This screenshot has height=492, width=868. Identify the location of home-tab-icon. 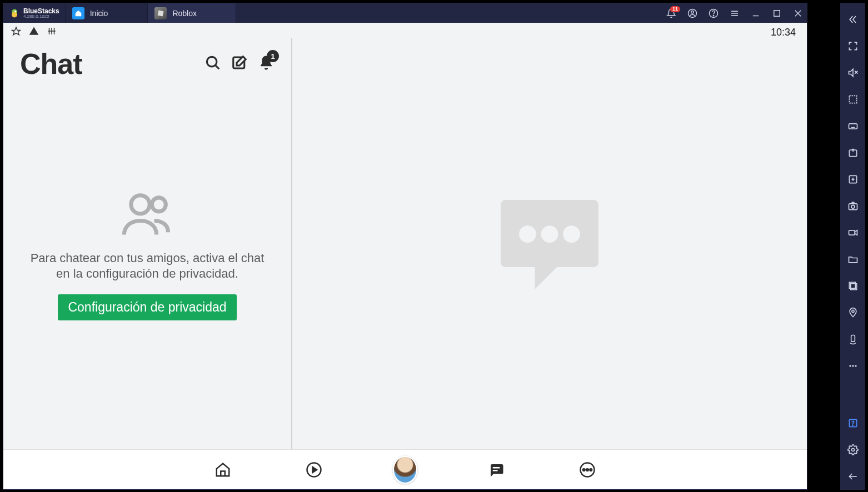
(78, 13).